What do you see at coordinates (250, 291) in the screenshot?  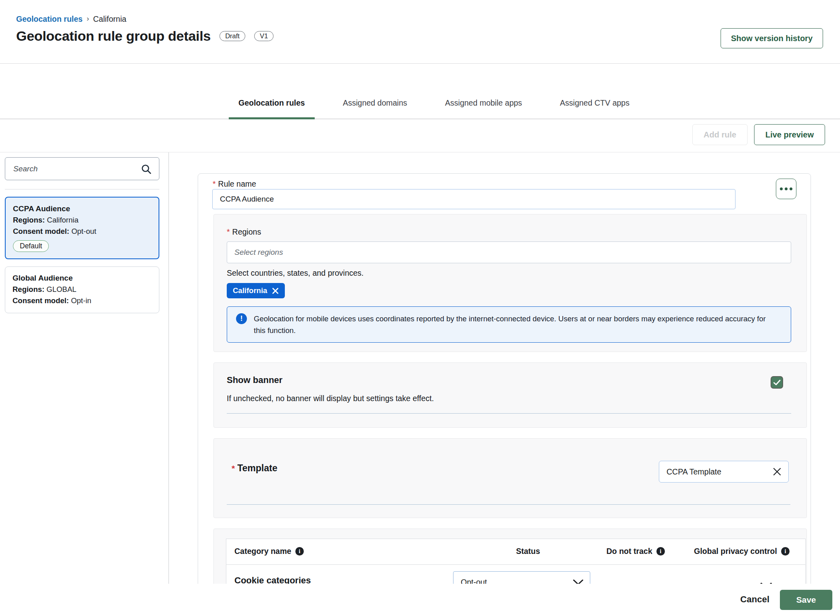 I see `region-chip-label: California` at bounding box center [250, 291].